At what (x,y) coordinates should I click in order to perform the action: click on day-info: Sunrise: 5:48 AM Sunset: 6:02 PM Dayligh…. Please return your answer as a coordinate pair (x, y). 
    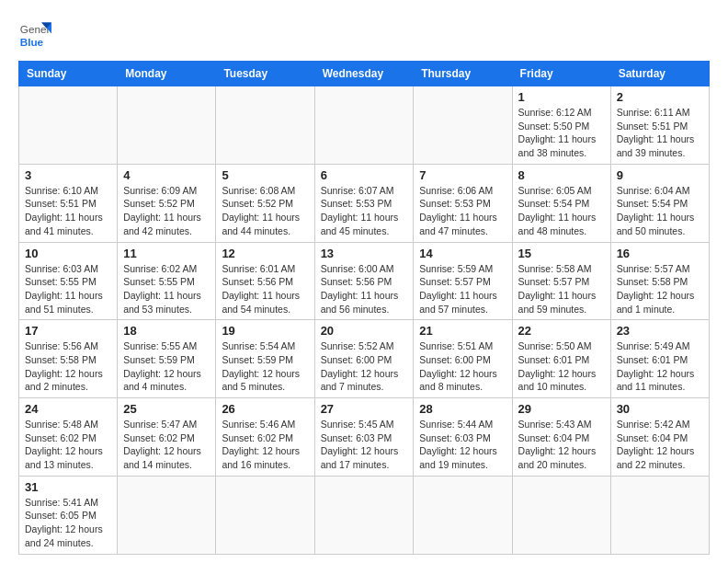
    Looking at the image, I should click on (68, 445).